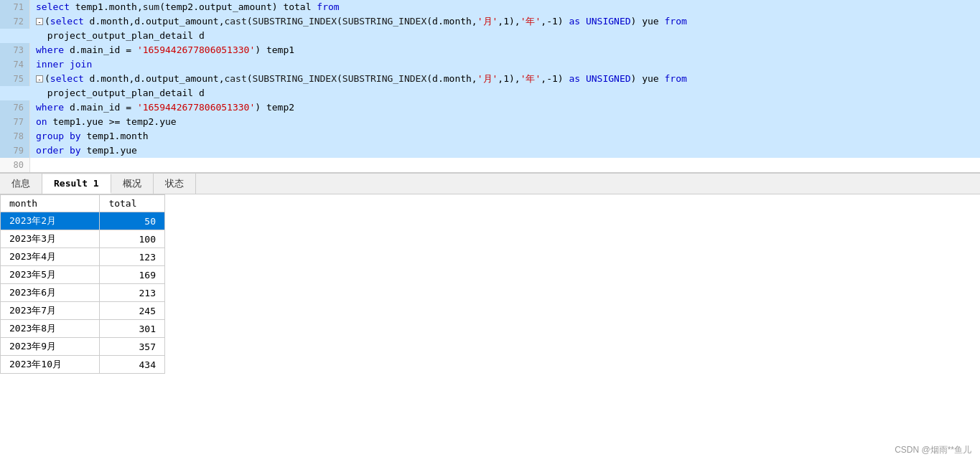 Image resolution: width=980 pixels, height=462 pixels. What do you see at coordinates (50, 275) in the screenshot?
I see `cell-month: 2023年5月` at bounding box center [50, 275].